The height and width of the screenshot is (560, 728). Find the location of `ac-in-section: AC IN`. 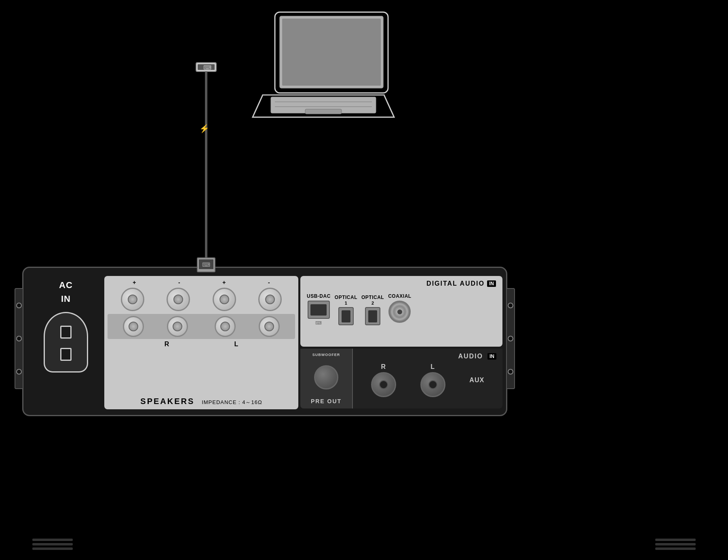

ac-in-section: AC IN is located at coordinates (66, 341).